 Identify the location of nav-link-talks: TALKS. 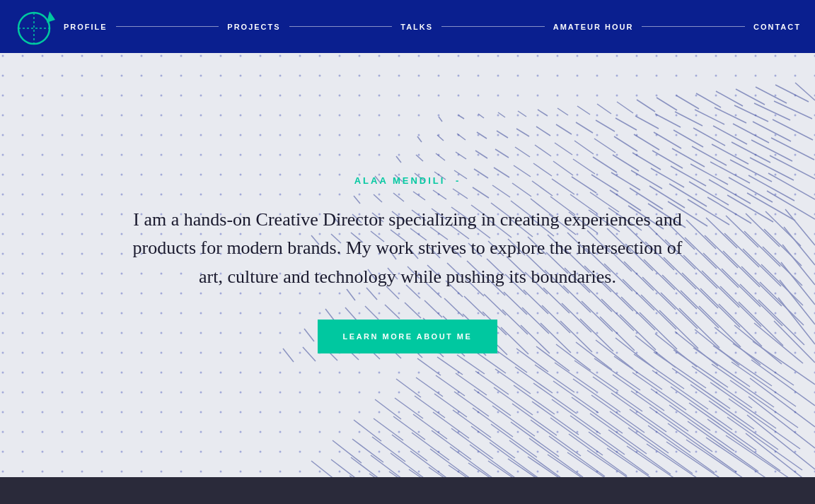
(417, 27).